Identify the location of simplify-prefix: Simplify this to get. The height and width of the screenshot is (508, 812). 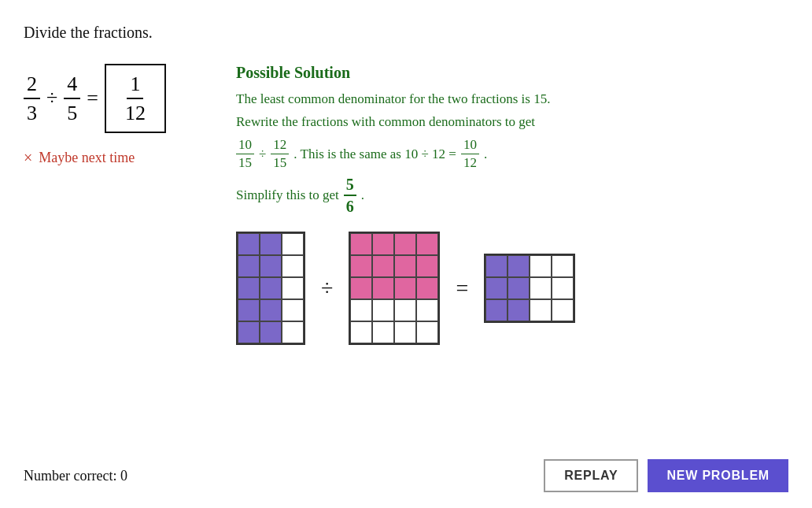
(288, 195).